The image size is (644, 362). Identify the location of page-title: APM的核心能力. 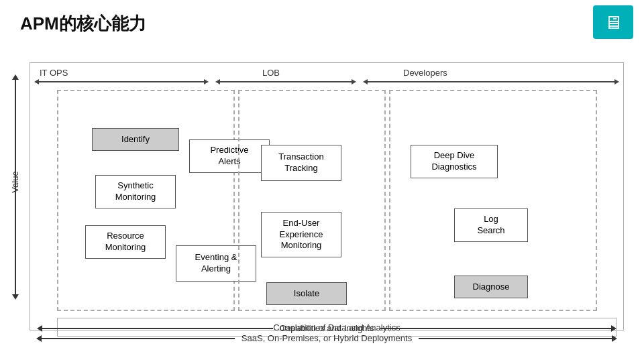
(322, 21).